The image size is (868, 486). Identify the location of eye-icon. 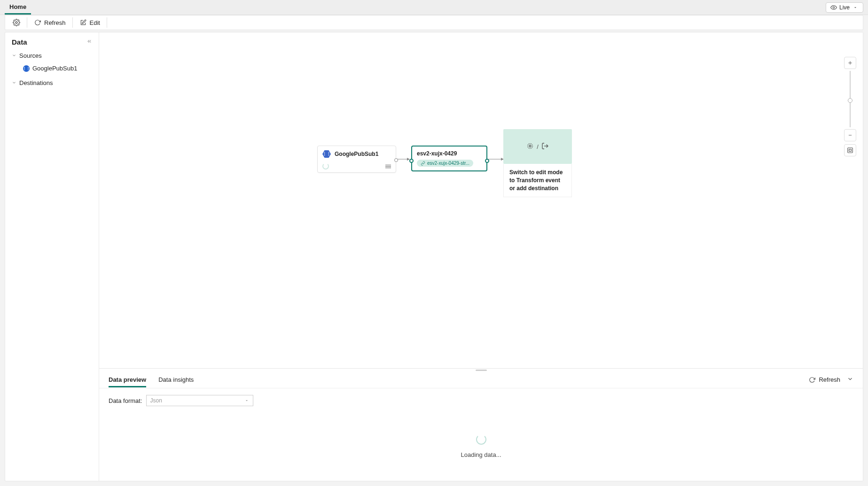
(834, 8).